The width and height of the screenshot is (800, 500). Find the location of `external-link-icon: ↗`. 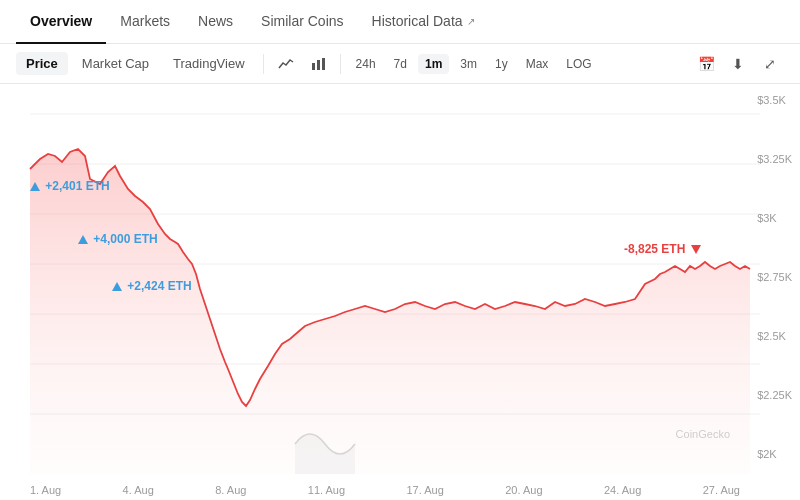

external-link-icon: ↗ is located at coordinates (471, 22).